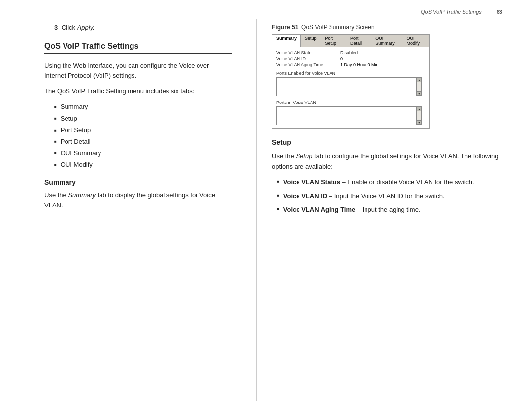 The image size is (532, 411). I want to click on voip-field-aging: Voice VLAN Aging Time: 1 Day 0 Hour 0 Mi…, so click(351, 65).